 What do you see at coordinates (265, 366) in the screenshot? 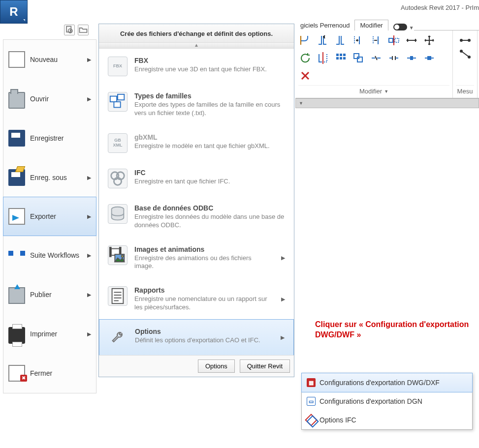
I see `quit-revit-button: Quitter Revit` at bounding box center [265, 366].